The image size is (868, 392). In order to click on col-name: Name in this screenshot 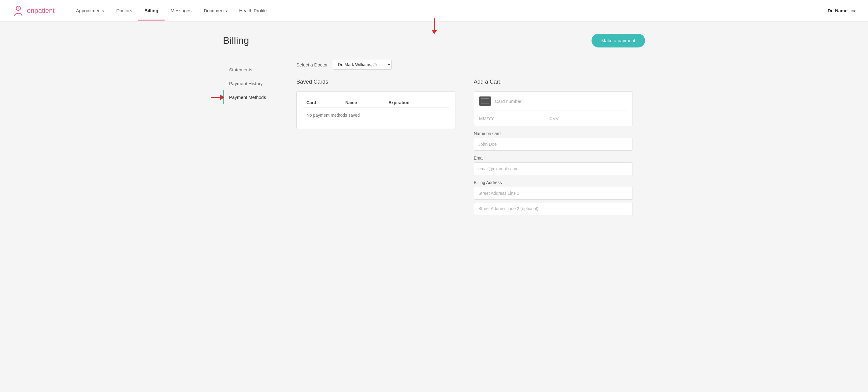, I will do `click(363, 103)`.